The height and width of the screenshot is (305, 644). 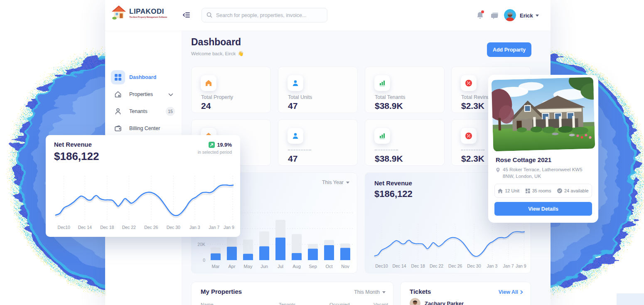 What do you see at coordinates (543, 149) in the screenshot?
I see `property-card: Rose Cottage 2021 45 Roker Terrace, Lath…` at bounding box center [543, 149].